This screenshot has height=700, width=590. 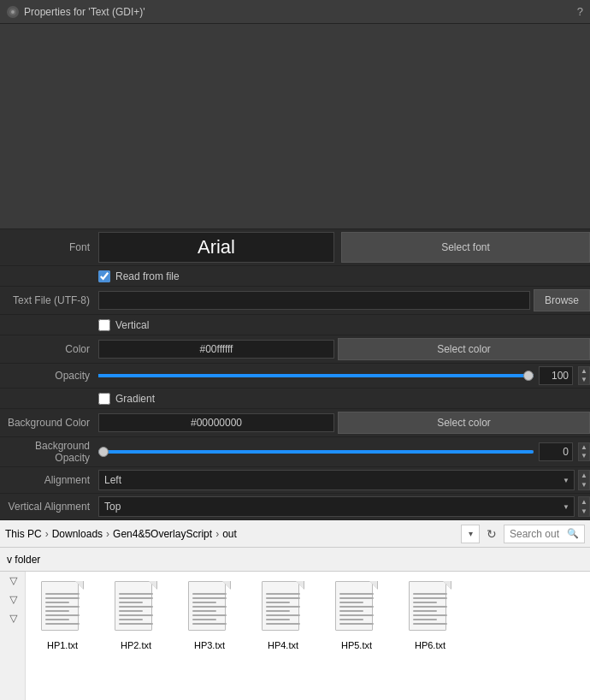 I want to click on gradient-checkbox, so click(x=104, y=399).